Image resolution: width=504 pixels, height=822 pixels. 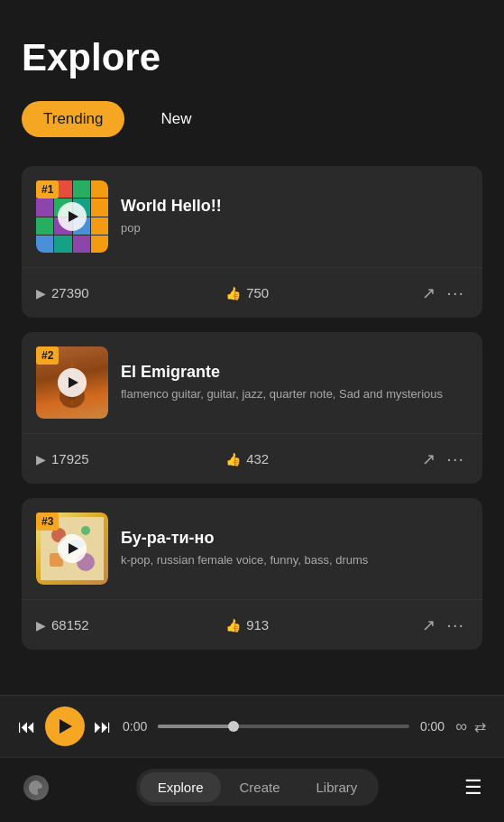 What do you see at coordinates (131, 292) in the screenshot?
I see `play-count-1: ▶ 27390` at bounding box center [131, 292].